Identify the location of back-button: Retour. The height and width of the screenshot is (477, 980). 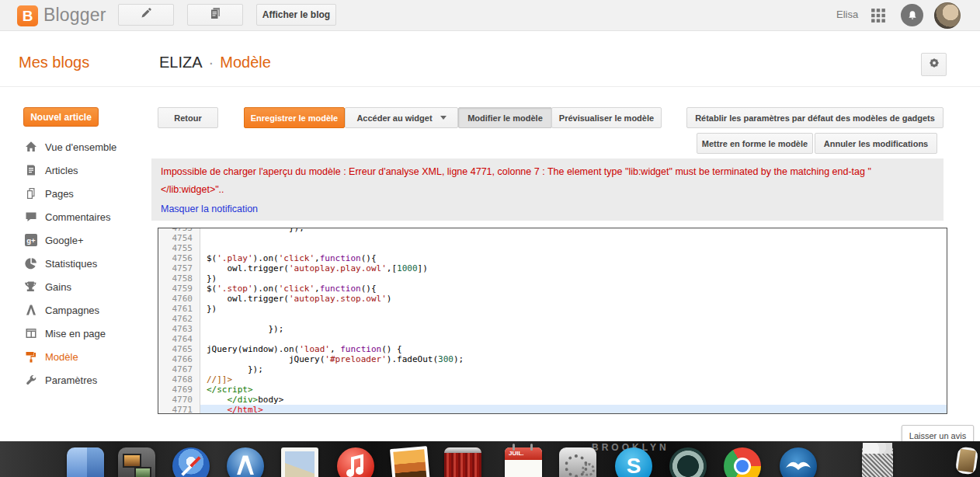
(188, 118).